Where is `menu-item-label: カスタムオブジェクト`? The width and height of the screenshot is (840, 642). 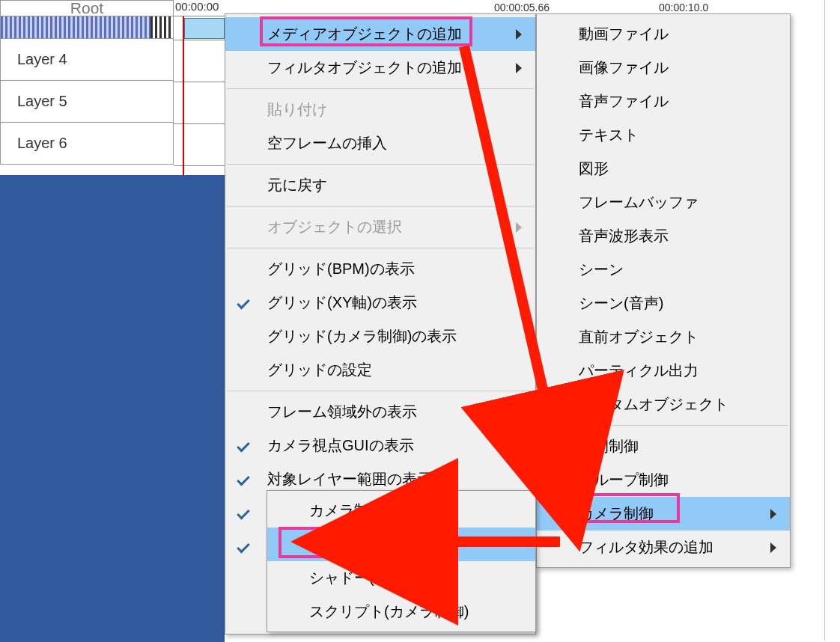
menu-item-label: カスタムオブジェクト is located at coordinates (654, 404).